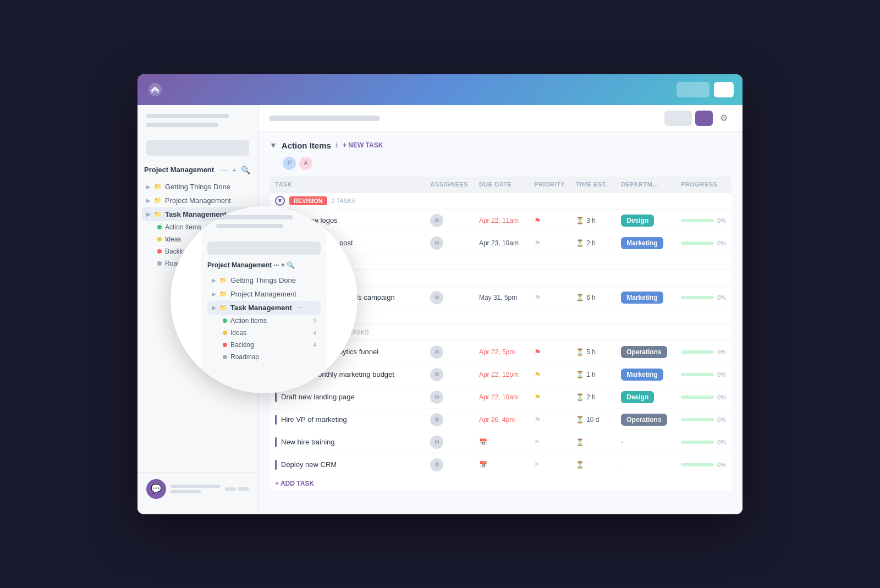 This screenshot has width=880, height=588. I want to click on task-row: Design new logos ⚙ Apr 22, 11am ⚑ ⏳3 h D…, so click(501, 221).